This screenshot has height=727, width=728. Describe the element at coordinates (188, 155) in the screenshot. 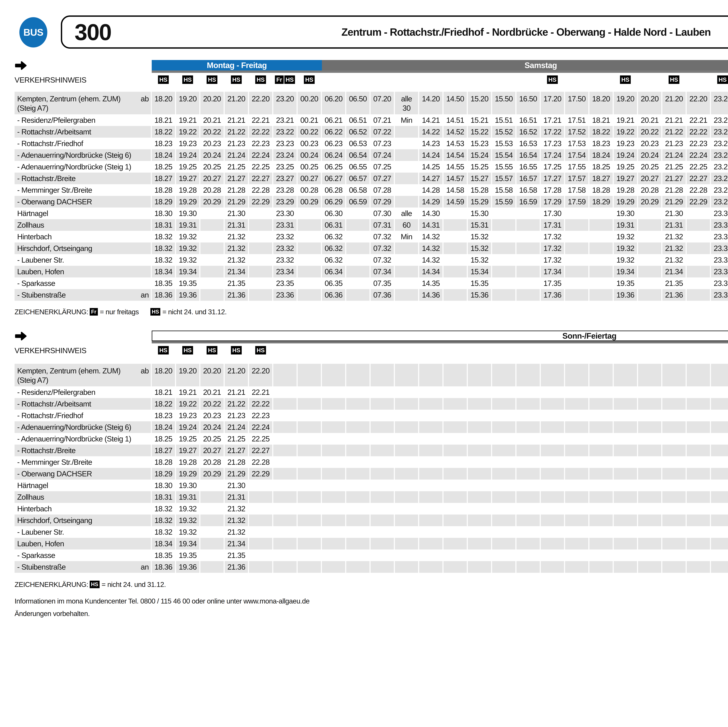

I see `time-cell: 19.24` at that location.